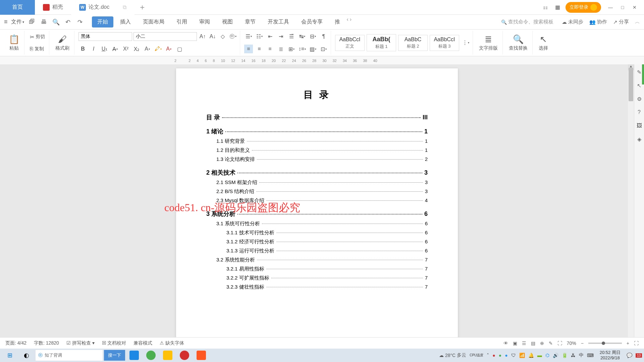 The image size is (644, 362). I want to click on decrease-font-icon: A↓, so click(213, 37).